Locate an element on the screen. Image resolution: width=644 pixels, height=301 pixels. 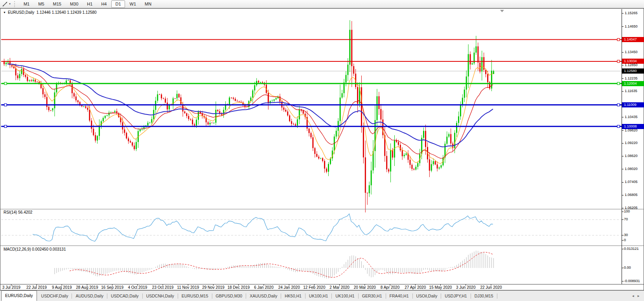
tab-dj30-m15: DJ30,M15 is located at coordinates (484, 296).